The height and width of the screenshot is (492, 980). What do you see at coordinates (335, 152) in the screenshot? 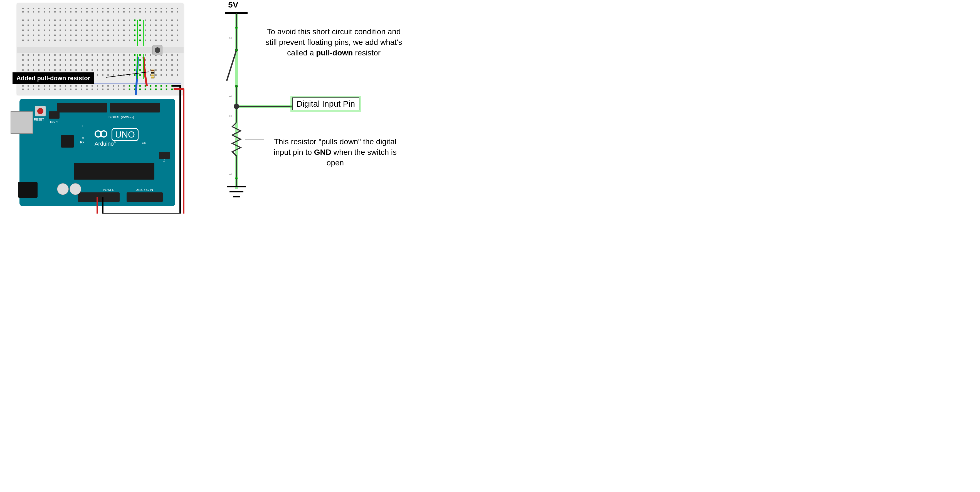
I see `explanation-bottom: This resistor "pulls down" the digital i…` at bounding box center [335, 152].